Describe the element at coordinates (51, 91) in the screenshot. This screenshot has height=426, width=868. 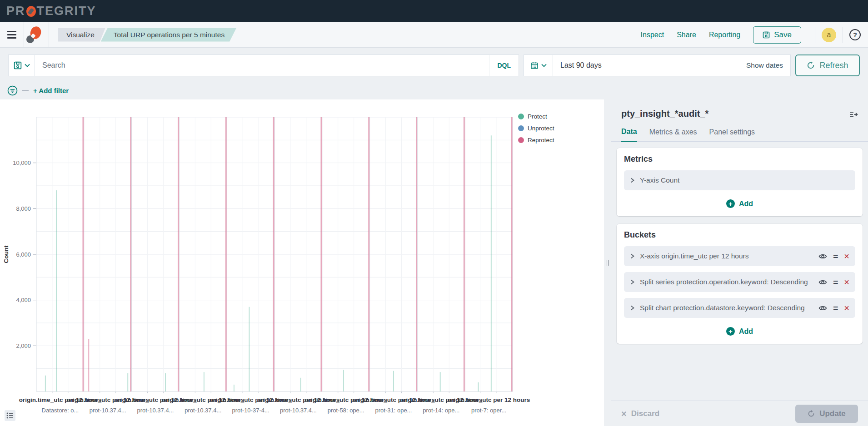
I see `add-filter-button: + Add filter` at that location.